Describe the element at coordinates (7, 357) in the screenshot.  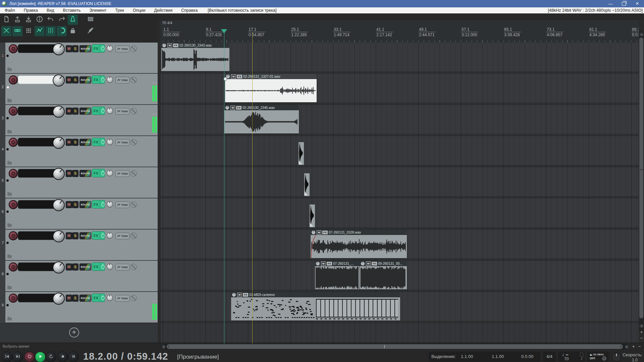
I see `go-to-start-button` at that location.